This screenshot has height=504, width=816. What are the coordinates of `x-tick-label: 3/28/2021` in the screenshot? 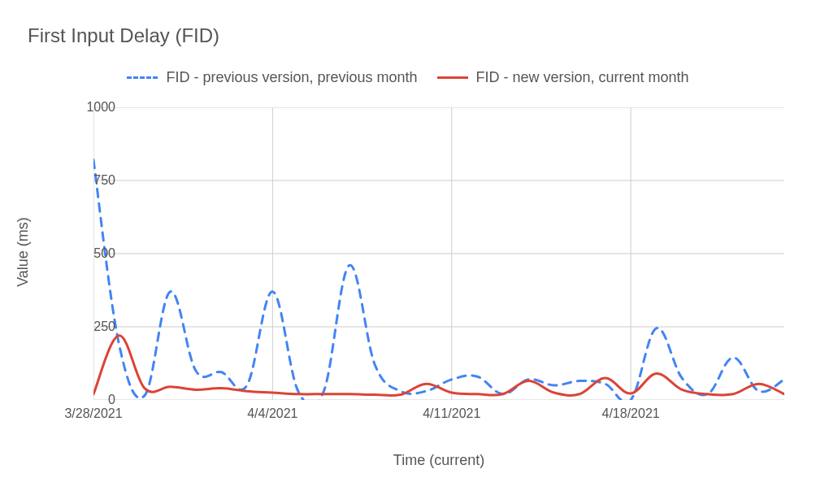 It's located at (93, 414).